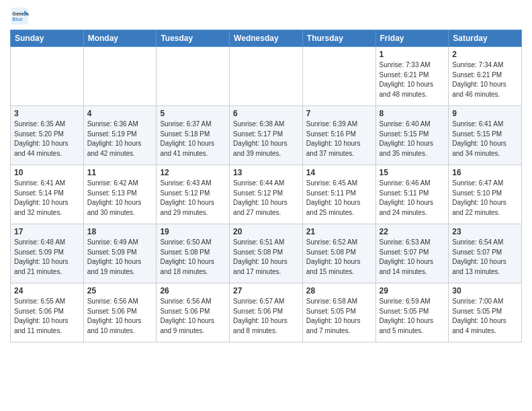  Describe the element at coordinates (120, 257) in the screenshot. I see `day-info: Sunrise: 6:49 AM Sunset: 5:09 PM Dayligh…` at that location.